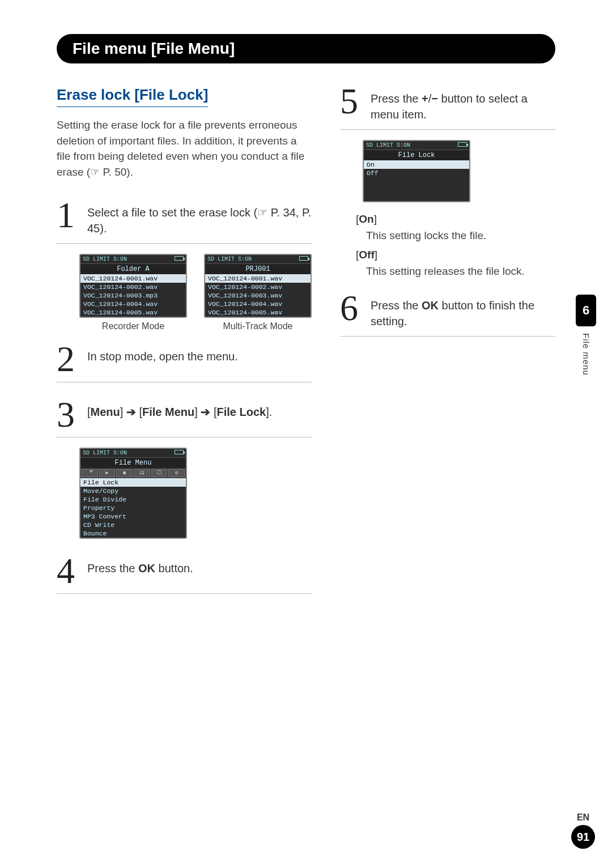  What do you see at coordinates (199, 354) in the screenshot?
I see `step-text: In stop mode, open the menu.` at bounding box center [199, 354].